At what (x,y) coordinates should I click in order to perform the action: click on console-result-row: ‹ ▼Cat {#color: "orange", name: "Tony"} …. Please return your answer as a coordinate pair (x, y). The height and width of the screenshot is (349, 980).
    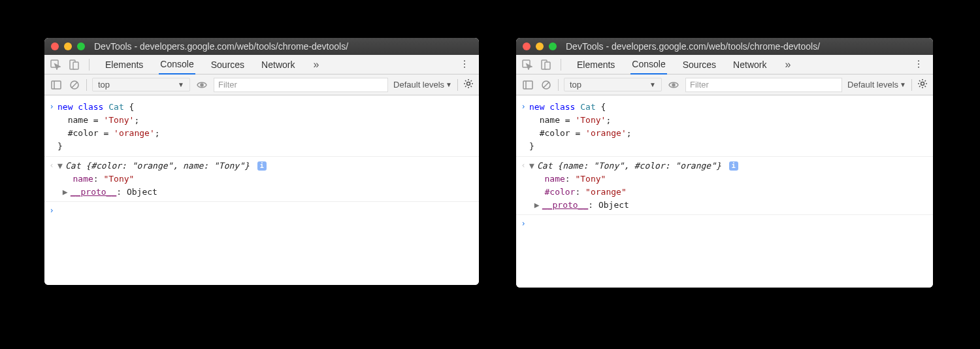
    Looking at the image, I should click on (261, 179).